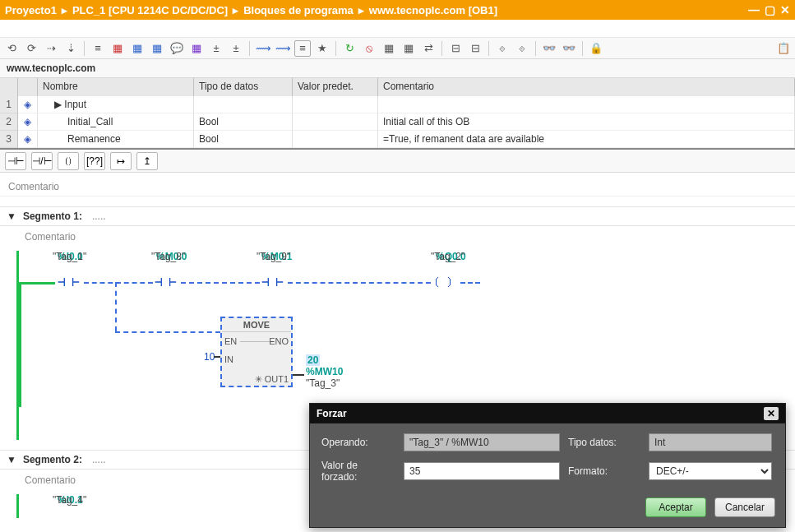 This screenshot has width=795, height=532. Describe the element at coordinates (243, 87) in the screenshot. I see `col-type: Tipo de datos` at that location.